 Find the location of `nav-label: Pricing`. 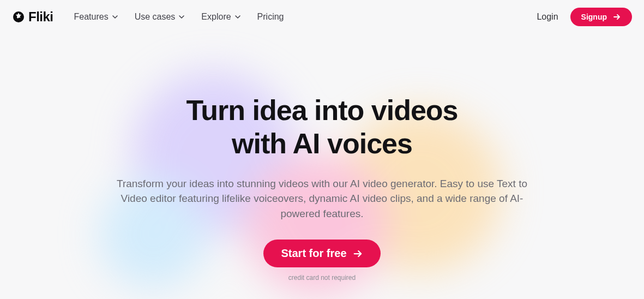

nav-label: Pricing is located at coordinates (270, 17).